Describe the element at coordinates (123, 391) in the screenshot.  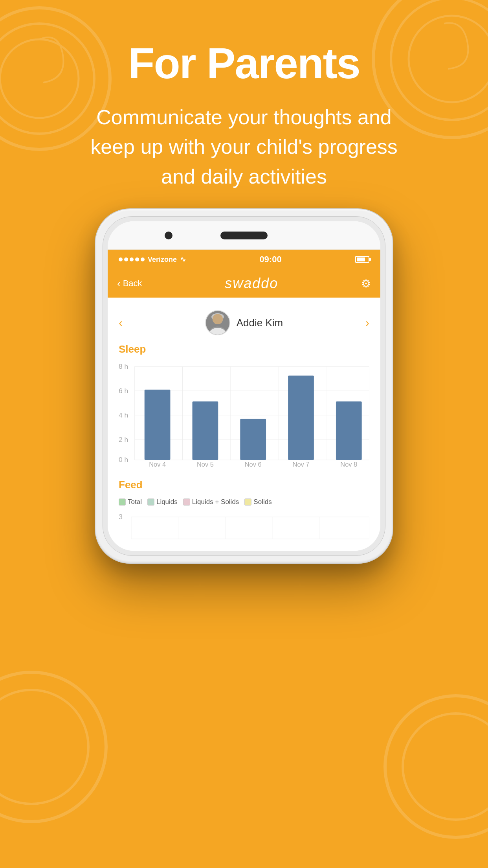
I see `svg-text: 6 h` at that location.